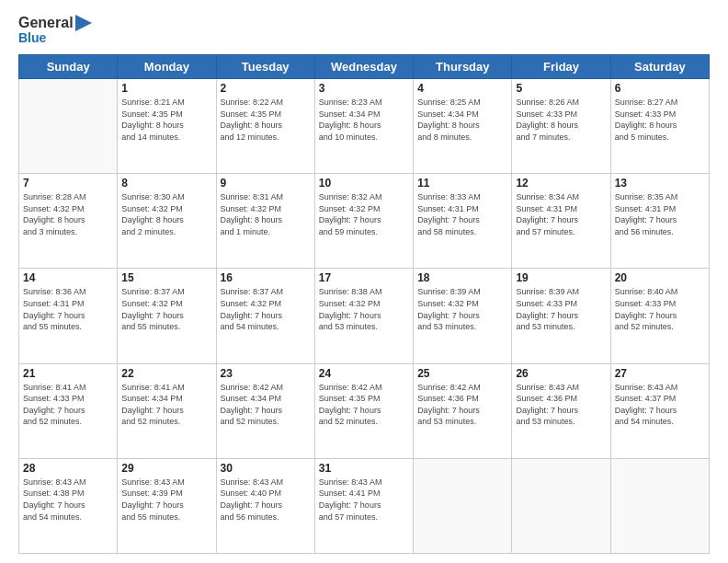 The height and width of the screenshot is (563, 728). Describe the element at coordinates (364, 309) in the screenshot. I see `day-info: Sunrise: 8:38 AM Sunset: 4:32 PM Dayligh…` at that location.